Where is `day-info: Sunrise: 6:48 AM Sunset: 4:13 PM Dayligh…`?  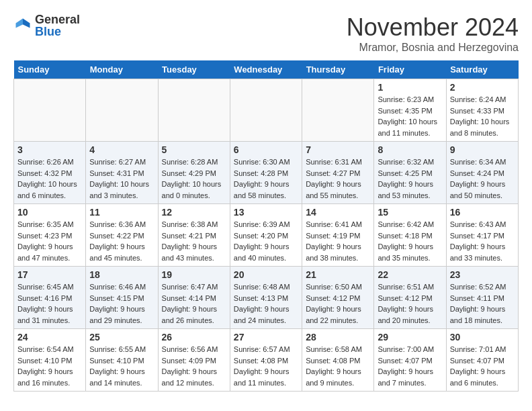
day-info: Sunrise: 6:48 AM Sunset: 4:13 PM Dayligh… is located at coordinates (266, 304).